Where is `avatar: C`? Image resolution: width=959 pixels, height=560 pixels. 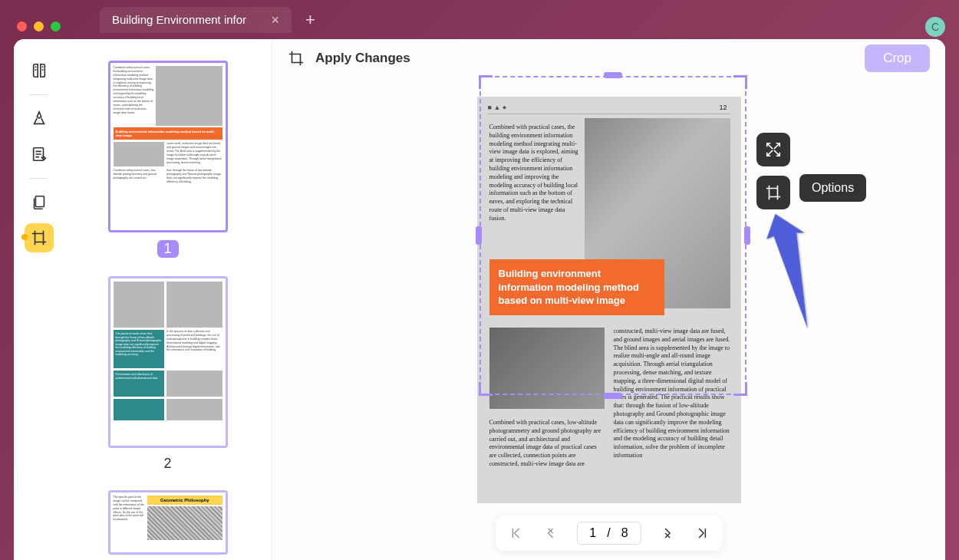 avatar: C is located at coordinates (935, 27).